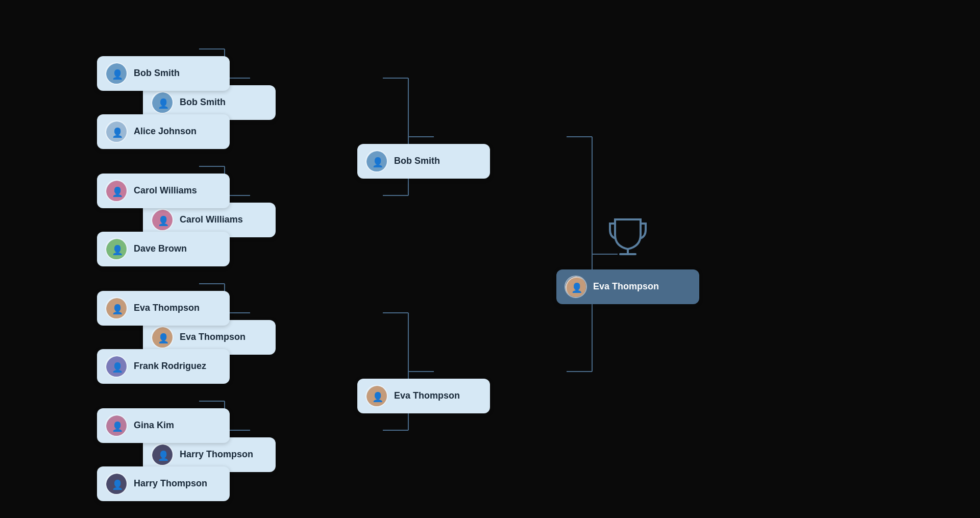  I want to click on player-name-gina-r1: Gina Kim, so click(154, 426).